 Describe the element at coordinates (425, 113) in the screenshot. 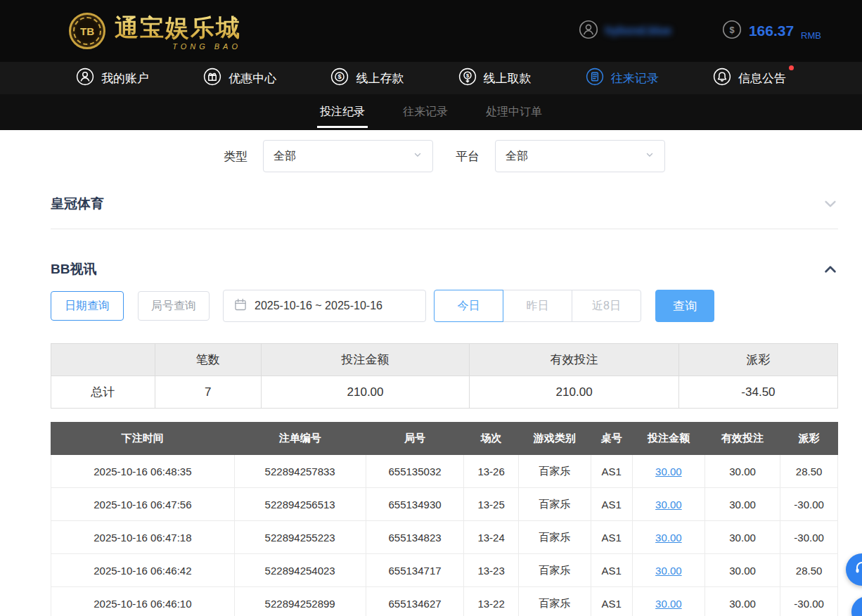

I see `tab-transaction-records: 往来记录` at that location.